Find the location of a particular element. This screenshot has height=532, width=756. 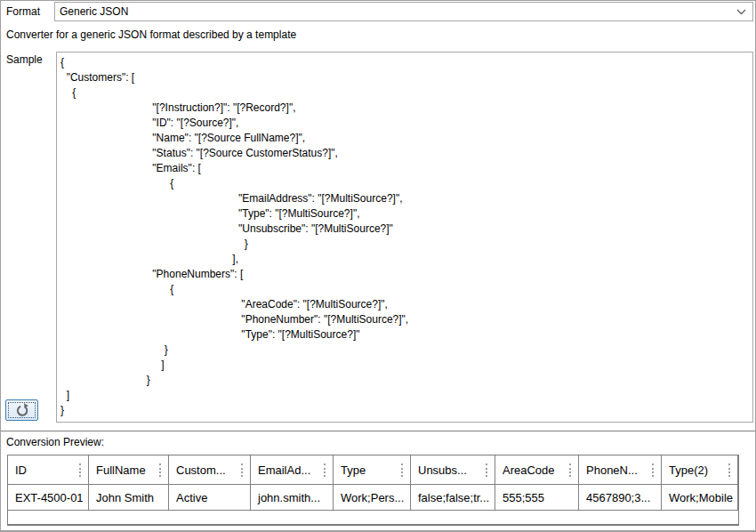

table-cell: 555;555 is located at coordinates (537, 498).